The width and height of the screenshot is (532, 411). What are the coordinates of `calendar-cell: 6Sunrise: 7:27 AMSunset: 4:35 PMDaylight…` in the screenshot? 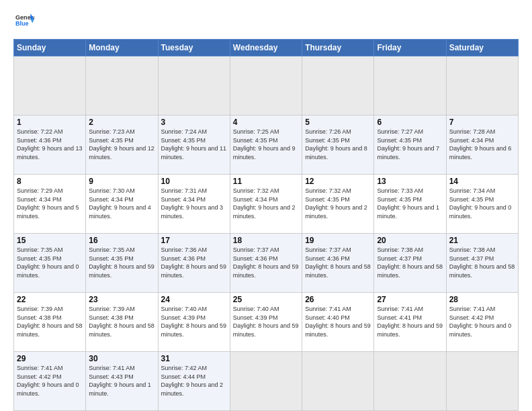 It's located at (410, 145).